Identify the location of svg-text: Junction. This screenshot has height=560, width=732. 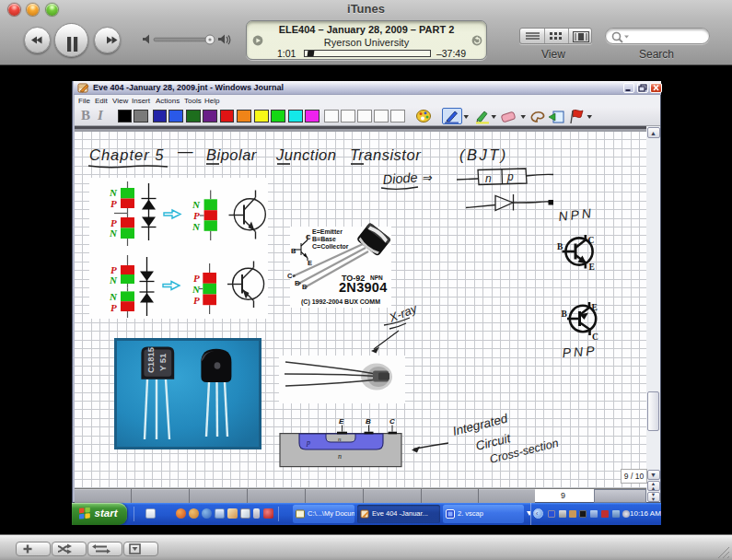
(306, 155).